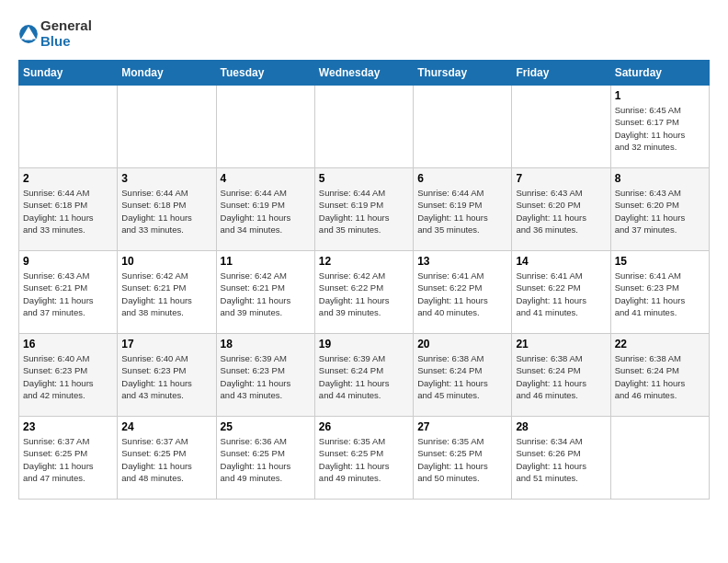 This screenshot has width=728, height=563. I want to click on logo-general-text: General, so click(66, 26).